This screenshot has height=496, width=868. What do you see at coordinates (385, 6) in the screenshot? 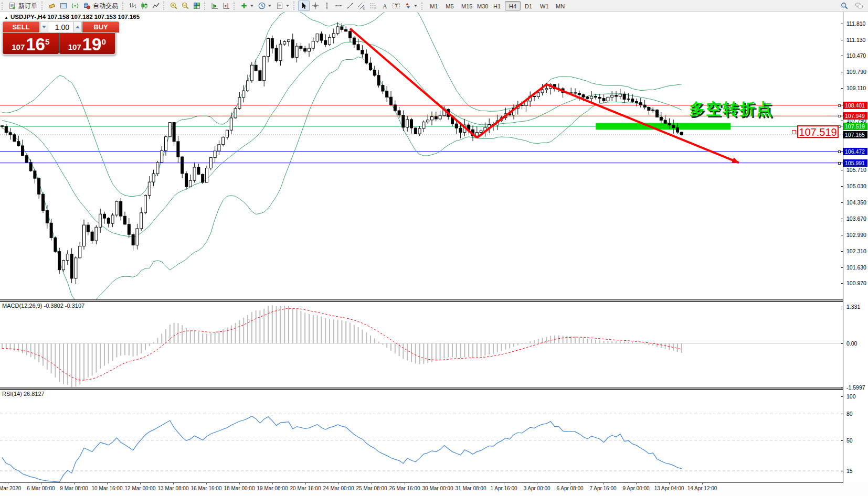
I see `text-icon-icon: A` at bounding box center [385, 6].